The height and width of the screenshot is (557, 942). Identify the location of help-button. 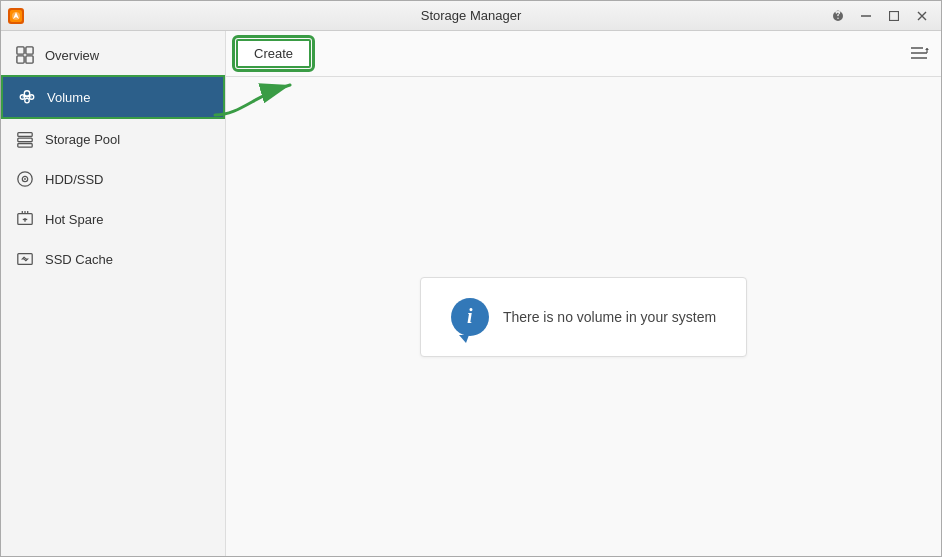
(838, 16).